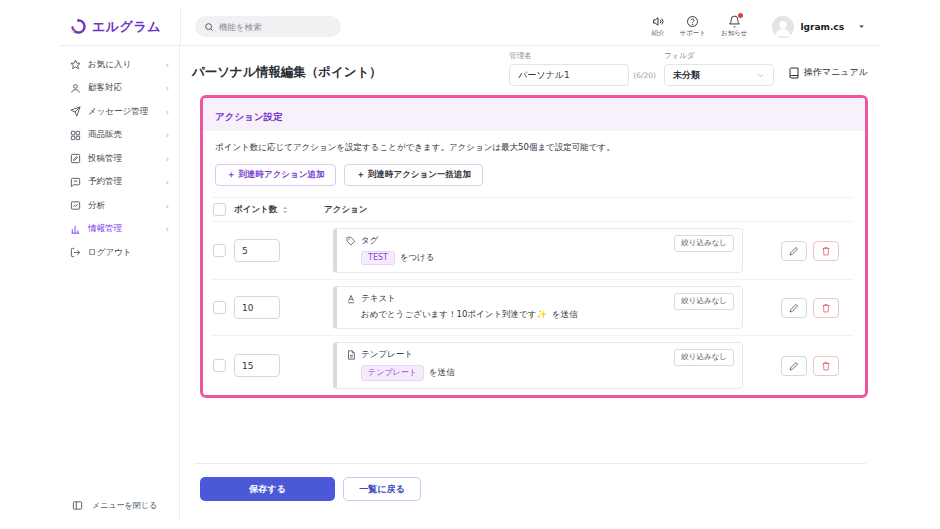  Describe the element at coordinates (220, 210) in the screenshot. I see `select-all-checkbox` at that location.